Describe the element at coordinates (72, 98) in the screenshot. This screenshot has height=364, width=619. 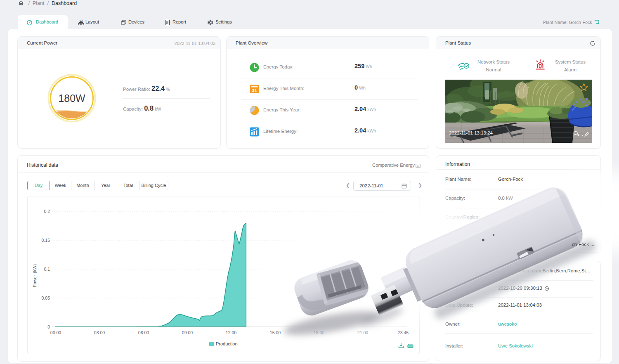
I see `svg-text: 180W` at that location.